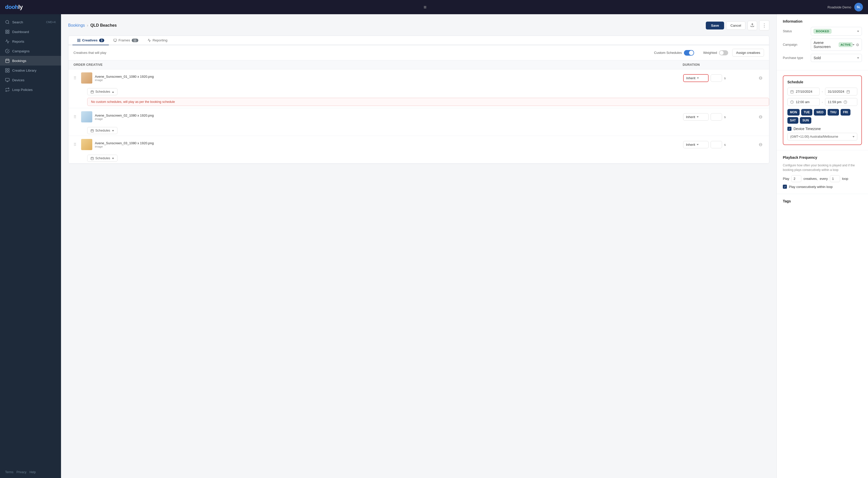 Image resolution: width=868 pixels, height=478 pixels. What do you see at coordinates (760, 117) in the screenshot?
I see `remove-button-2: ⊖` at bounding box center [760, 117].